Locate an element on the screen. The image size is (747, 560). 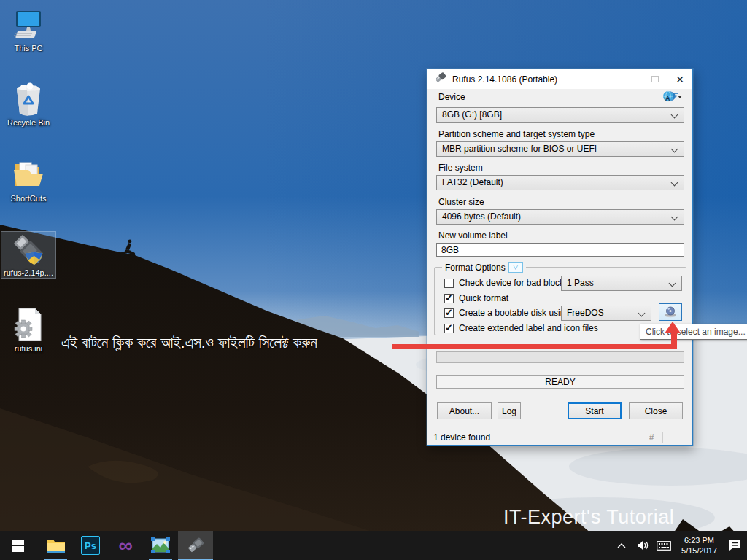
cluster-label: Cluster size is located at coordinates (461, 202).